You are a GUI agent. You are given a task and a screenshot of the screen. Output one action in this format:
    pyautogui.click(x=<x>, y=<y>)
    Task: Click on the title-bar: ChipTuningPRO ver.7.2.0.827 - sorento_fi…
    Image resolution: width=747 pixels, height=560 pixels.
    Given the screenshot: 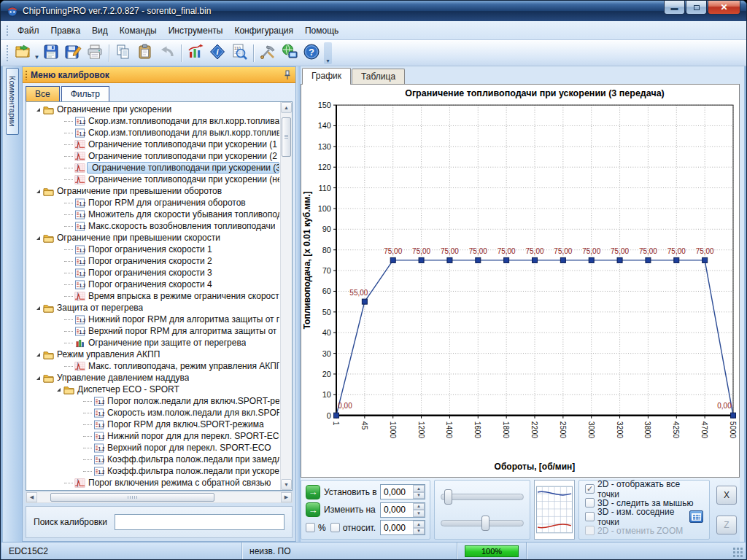 What is the action you would take?
    pyautogui.click(x=374, y=11)
    